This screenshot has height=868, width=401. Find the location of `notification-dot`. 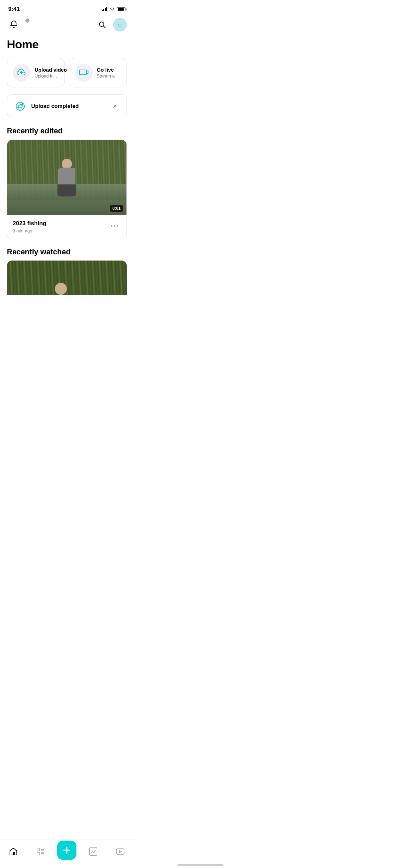

notification-dot is located at coordinates (27, 21).